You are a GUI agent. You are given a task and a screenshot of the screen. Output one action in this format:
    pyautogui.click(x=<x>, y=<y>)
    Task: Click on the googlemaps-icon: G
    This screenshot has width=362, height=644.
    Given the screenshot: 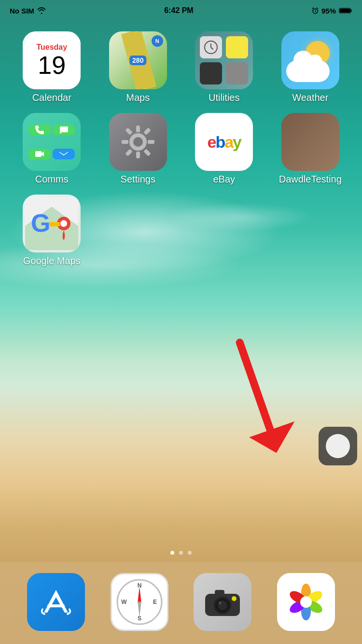 What is the action you would take?
    pyautogui.click(x=52, y=224)
    